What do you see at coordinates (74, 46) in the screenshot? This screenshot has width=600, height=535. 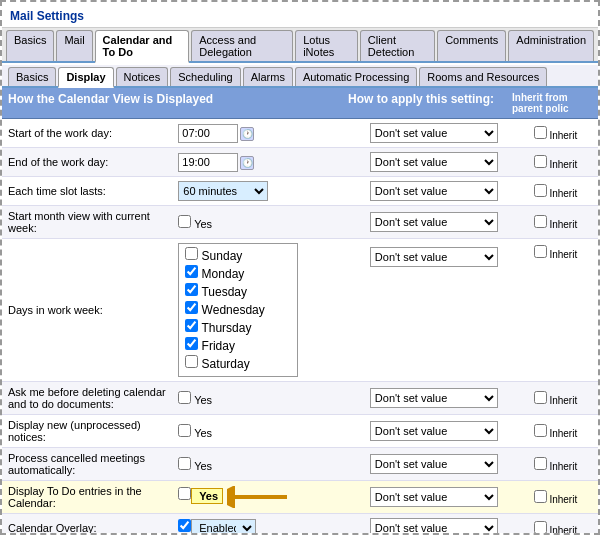 I see `tab-primary-mail: Mail` at bounding box center [74, 46].